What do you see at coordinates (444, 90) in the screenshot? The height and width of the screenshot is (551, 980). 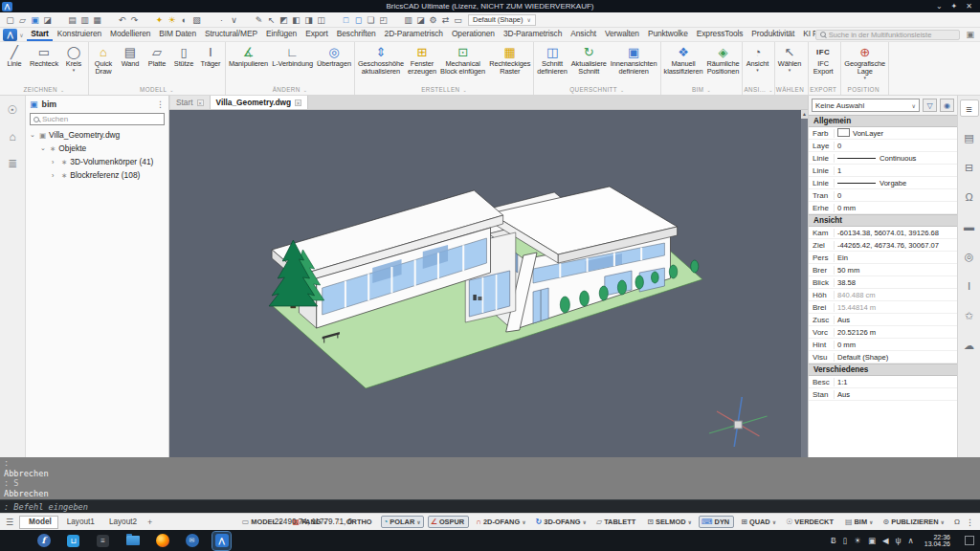 I see `group-label: ERSTELLEN⌄` at bounding box center [444, 90].